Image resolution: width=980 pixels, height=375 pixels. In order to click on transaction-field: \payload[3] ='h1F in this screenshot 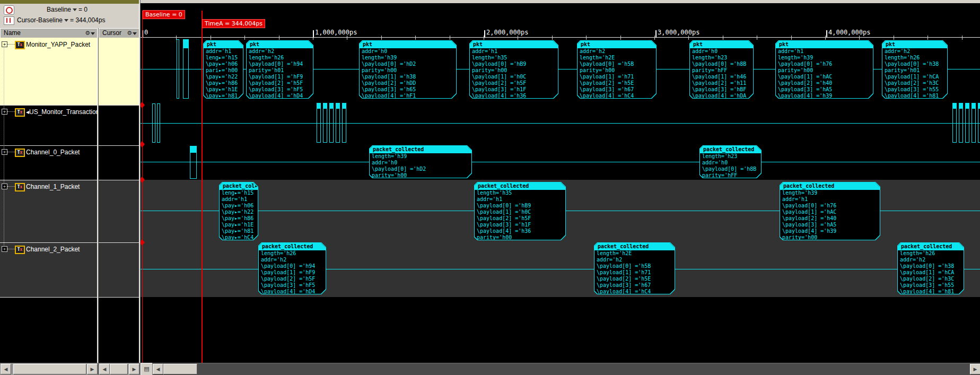, I will do `click(514, 90)`.